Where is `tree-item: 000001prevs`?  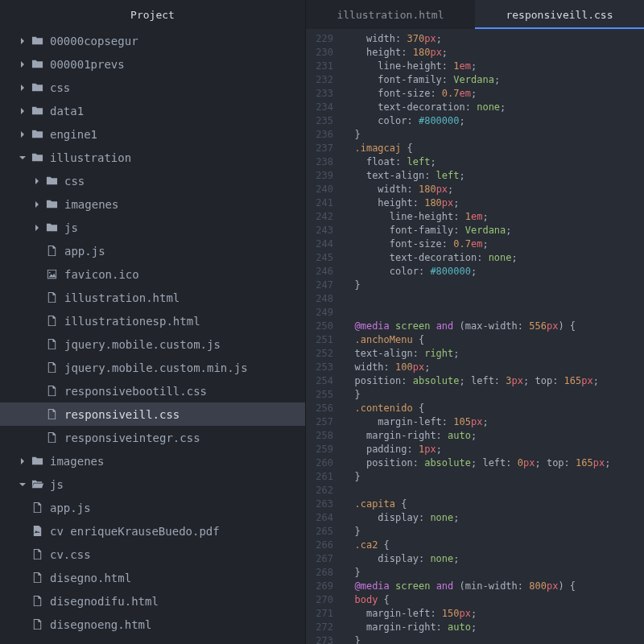
tree-item: 000001prevs is located at coordinates (153, 64).